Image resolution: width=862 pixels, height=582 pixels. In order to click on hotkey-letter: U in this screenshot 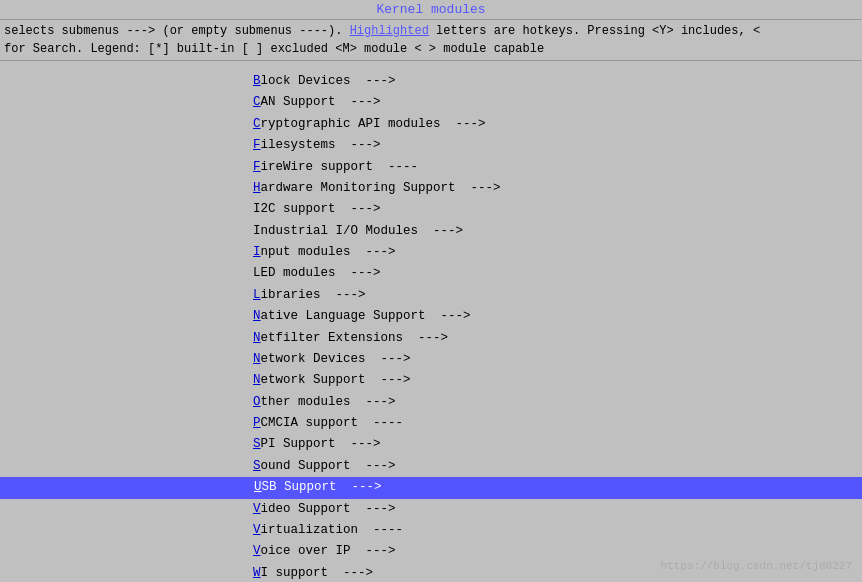, I will do `click(258, 487)`.